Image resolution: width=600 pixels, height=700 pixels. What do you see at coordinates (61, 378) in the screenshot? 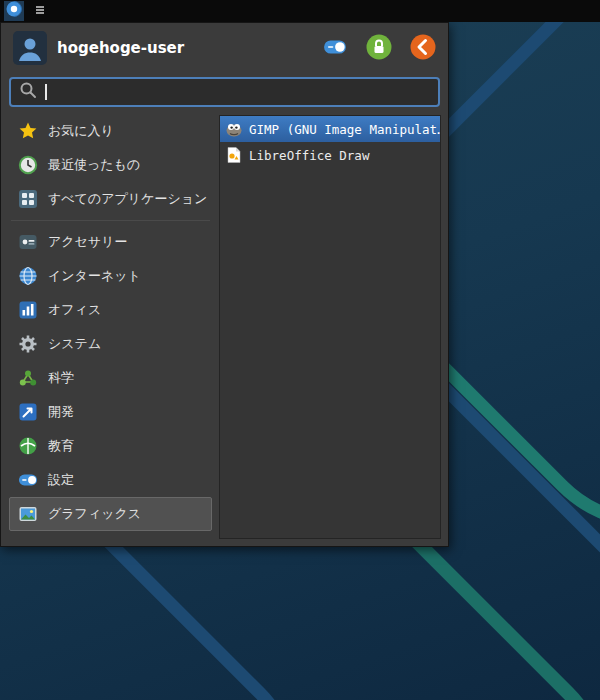
I see `category-label: 科学` at bounding box center [61, 378].